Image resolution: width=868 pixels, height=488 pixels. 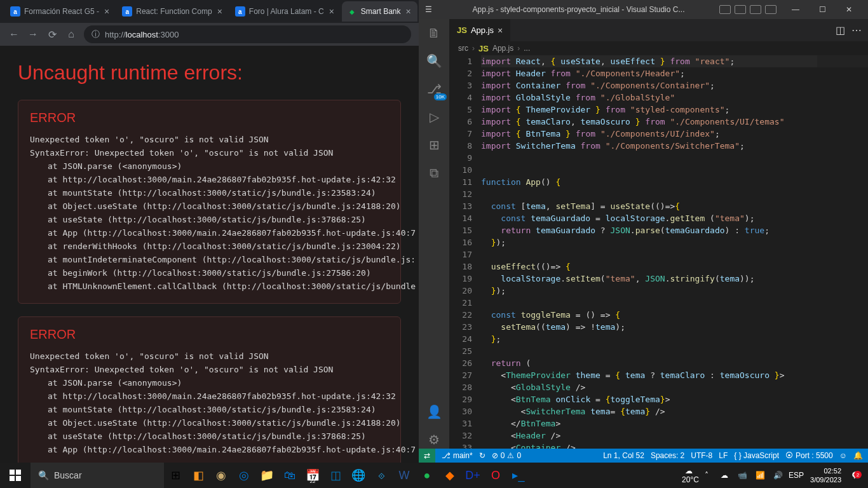 What do you see at coordinates (267, 475) in the screenshot?
I see `app-icon-explorer: 📁` at bounding box center [267, 475].